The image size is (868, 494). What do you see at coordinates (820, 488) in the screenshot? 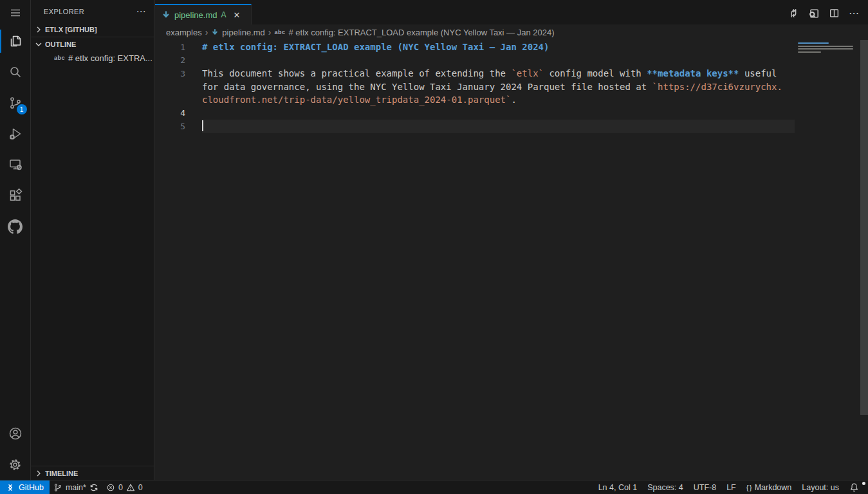
I see `layout-indicator: Layout: us` at bounding box center [820, 488].